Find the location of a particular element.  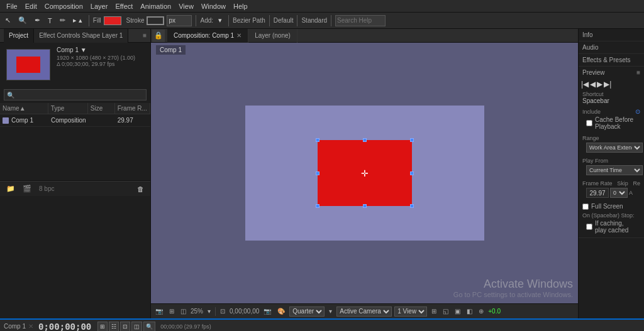

vt-toggle5: ⊕ is located at coordinates (481, 312).